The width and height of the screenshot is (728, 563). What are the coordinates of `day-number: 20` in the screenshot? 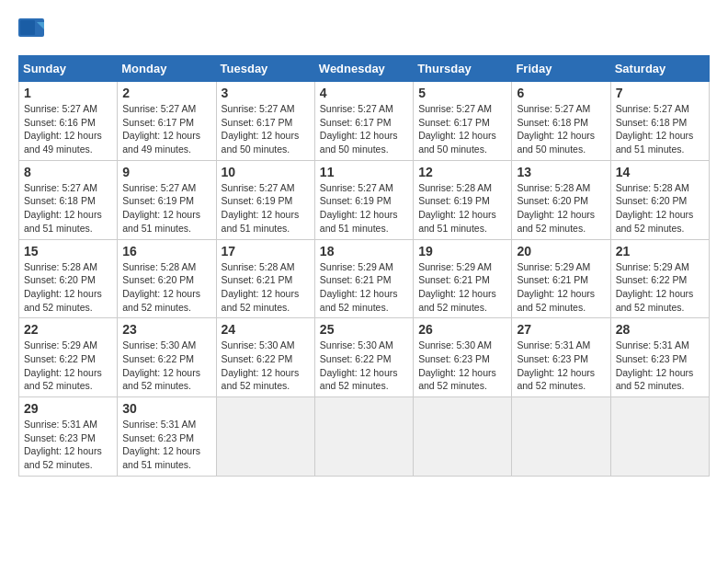 It's located at (561, 251).